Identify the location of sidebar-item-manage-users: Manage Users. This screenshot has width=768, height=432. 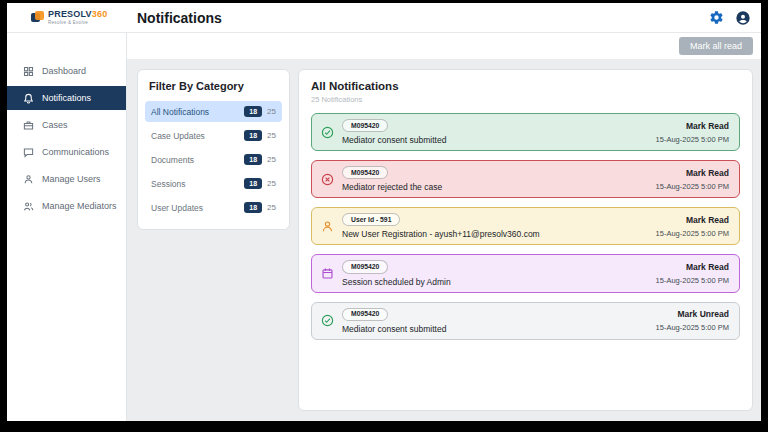
(66, 179).